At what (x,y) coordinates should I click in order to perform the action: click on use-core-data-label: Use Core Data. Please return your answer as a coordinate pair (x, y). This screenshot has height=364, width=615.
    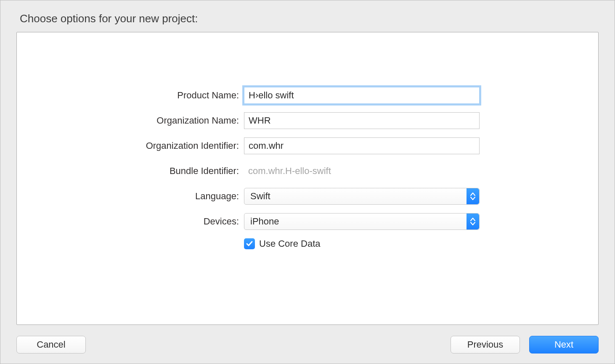
    Looking at the image, I should click on (290, 244).